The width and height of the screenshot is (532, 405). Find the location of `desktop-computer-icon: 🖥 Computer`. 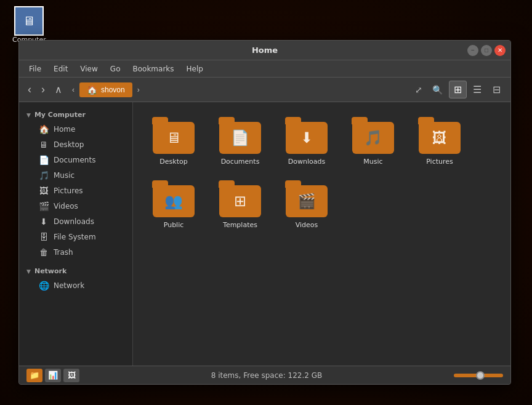

desktop-computer-icon: 🖥 Computer is located at coordinates (30, 25).